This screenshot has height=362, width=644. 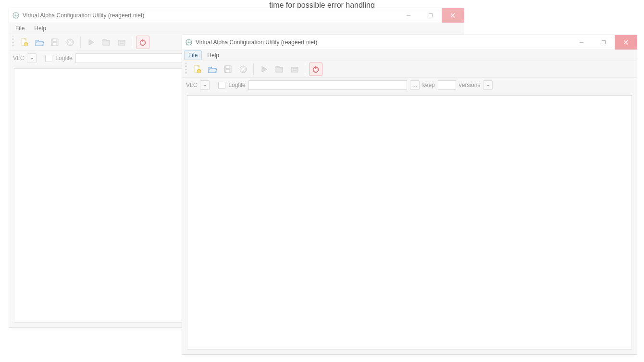 What do you see at coordinates (447, 85) in the screenshot?
I see `versions-input` at bounding box center [447, 85].